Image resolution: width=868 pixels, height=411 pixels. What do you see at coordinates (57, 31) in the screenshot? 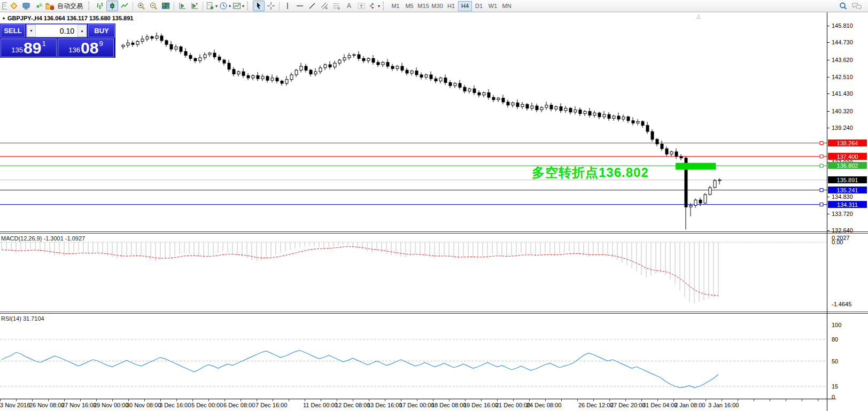
I see `volume-input` at bounding box center [57, 31].